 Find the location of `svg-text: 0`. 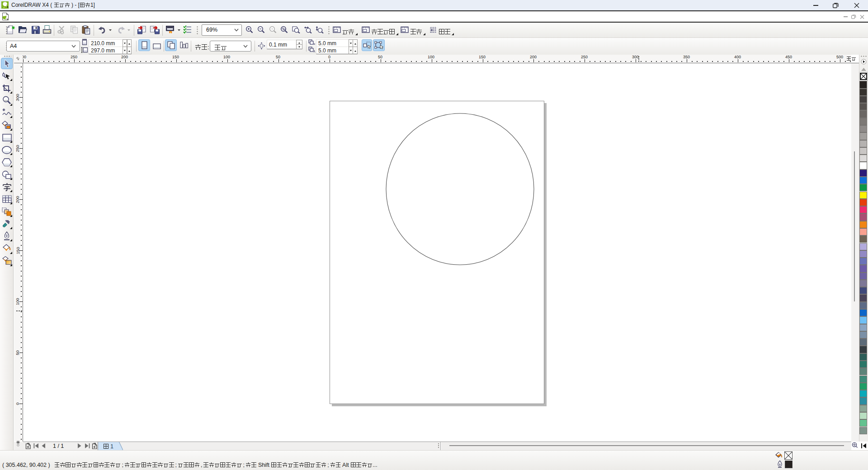

svg-text: 0 is located at coordinates (18, 404).